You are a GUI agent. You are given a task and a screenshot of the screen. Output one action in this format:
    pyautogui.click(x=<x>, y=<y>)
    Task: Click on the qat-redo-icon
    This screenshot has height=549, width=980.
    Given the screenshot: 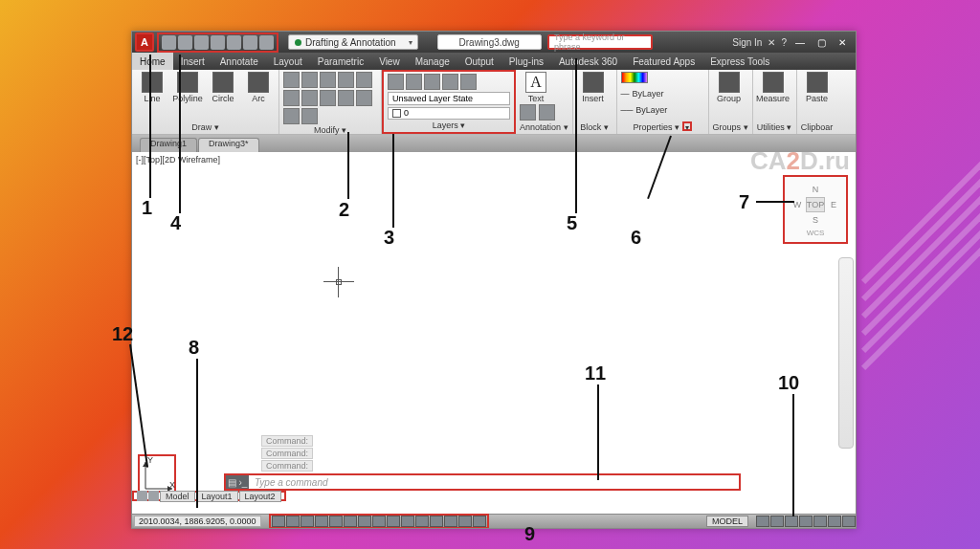 What is the action you would take?
    pyautogui.click(x=266, y=42)
    